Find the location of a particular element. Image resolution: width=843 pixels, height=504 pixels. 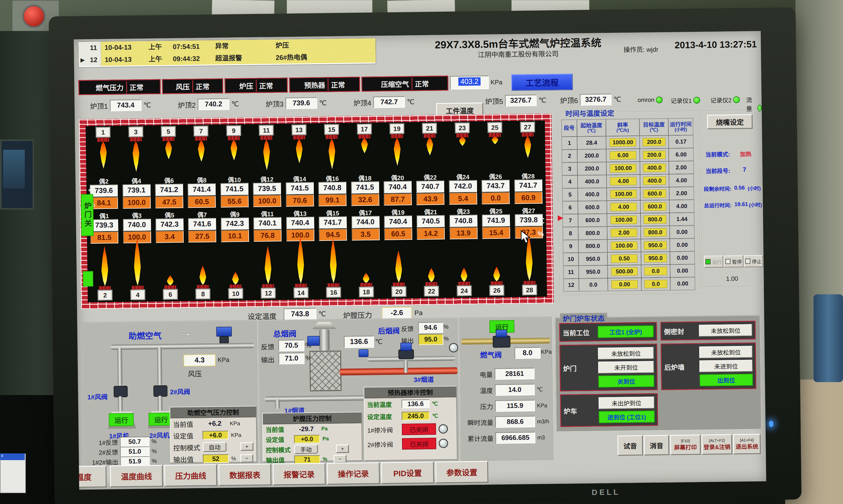

door-status-badge: 未放松到位 is located at coordinates (726, 353).